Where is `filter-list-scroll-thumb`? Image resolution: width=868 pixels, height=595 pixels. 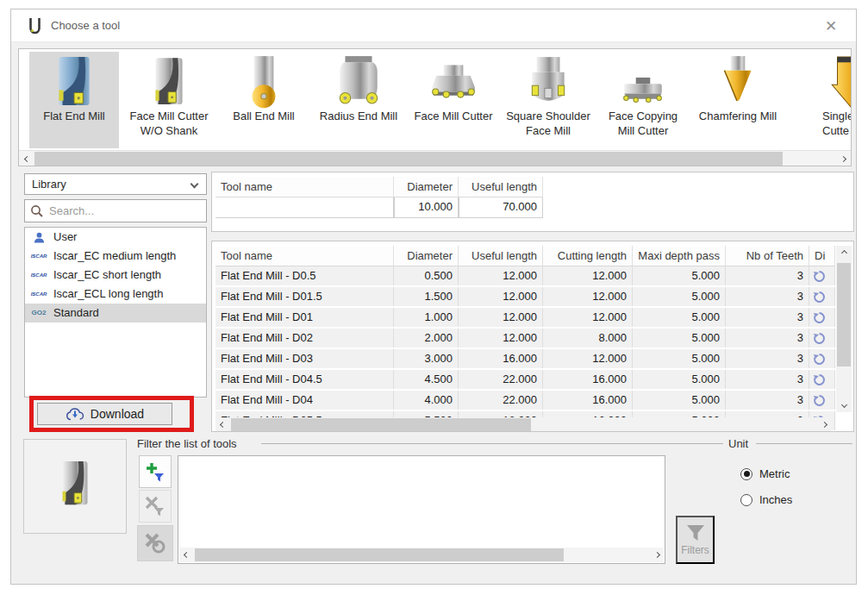 filter-list-scroll-thumb is located at coordinates (379, 555).